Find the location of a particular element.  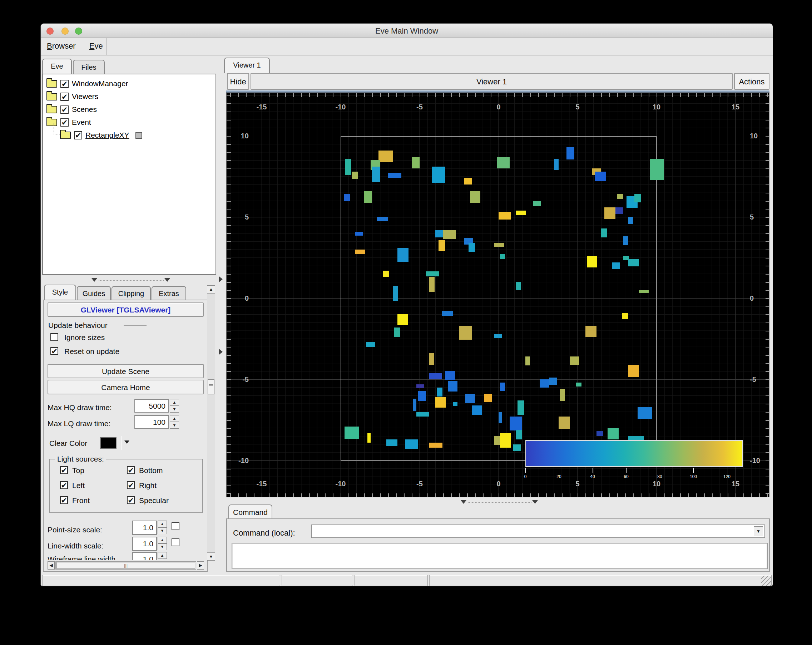

menu-eve: Eve is located at coordinates (96, 46).